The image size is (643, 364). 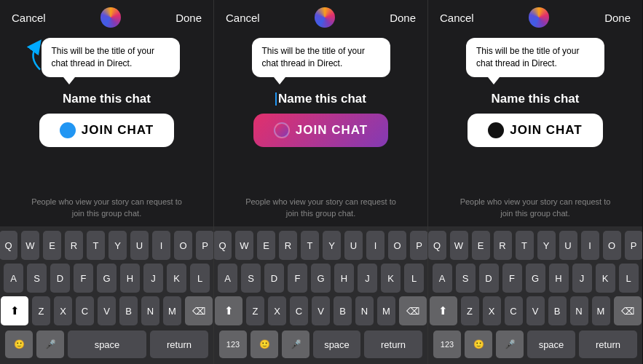 What do you see at coordinates (413, 311) in the screenshot?
I see `delete-key-2: ⌫` at bounding box center [413, 311].